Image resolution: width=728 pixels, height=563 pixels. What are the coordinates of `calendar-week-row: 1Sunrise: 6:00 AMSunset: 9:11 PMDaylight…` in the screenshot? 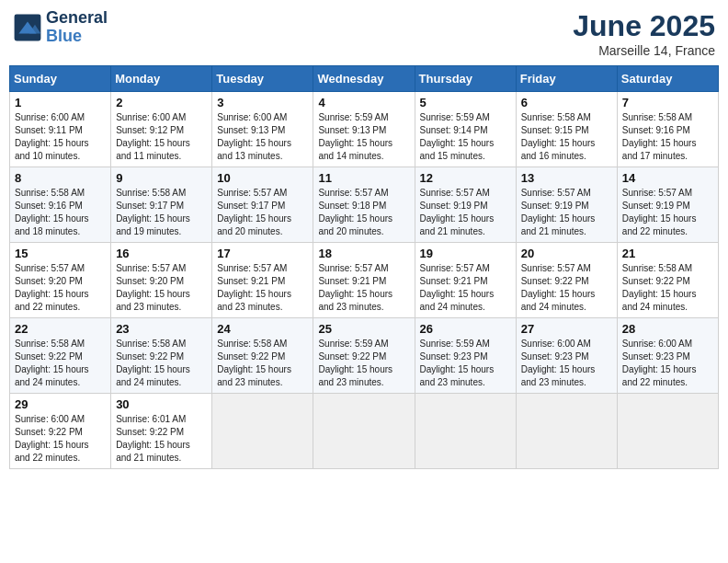 It's located at (364, 130).